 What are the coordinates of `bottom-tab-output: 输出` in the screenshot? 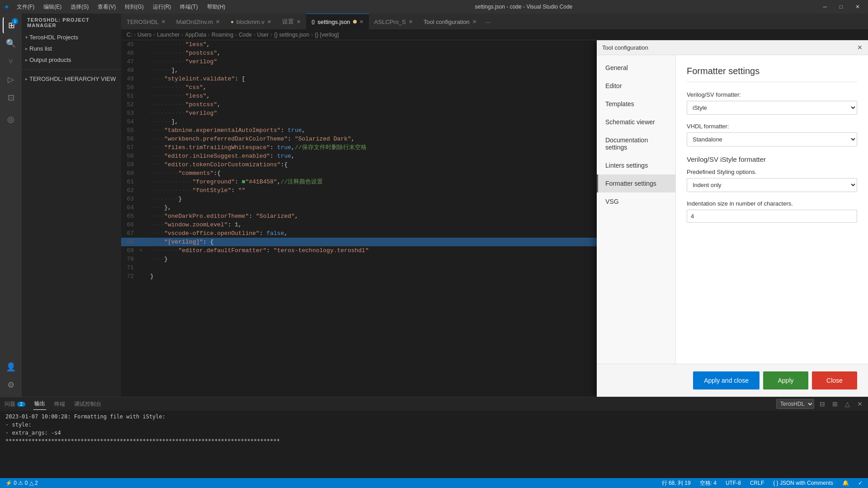 It's located at (40, 404).